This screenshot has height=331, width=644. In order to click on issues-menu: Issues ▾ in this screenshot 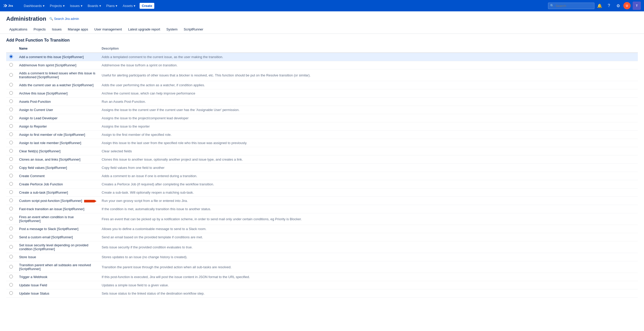, I will do `click(76, 6)`.